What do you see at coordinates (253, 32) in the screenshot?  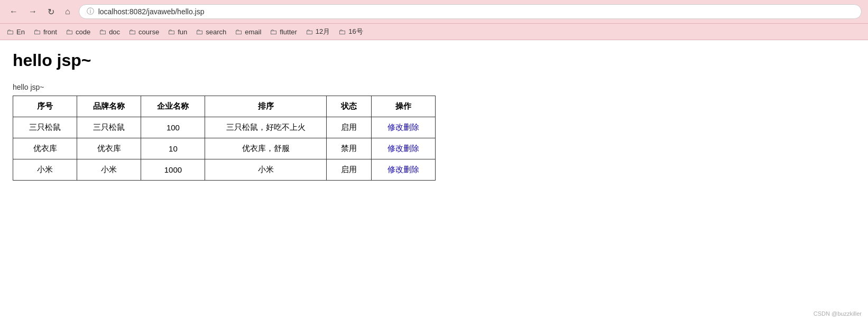 I see `bookmark-email-label: email` at bounding box center [253, 32].